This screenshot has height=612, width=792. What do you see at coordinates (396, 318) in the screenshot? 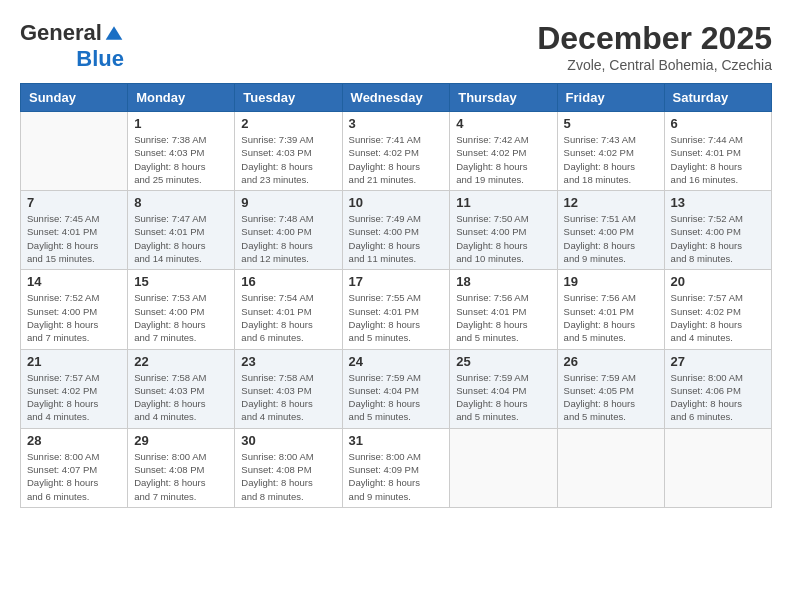
I see `day-info: Sunrise: 7:55 AM Sunset: 4:01 PM Dayligh…` at bounding box center [396, 318].